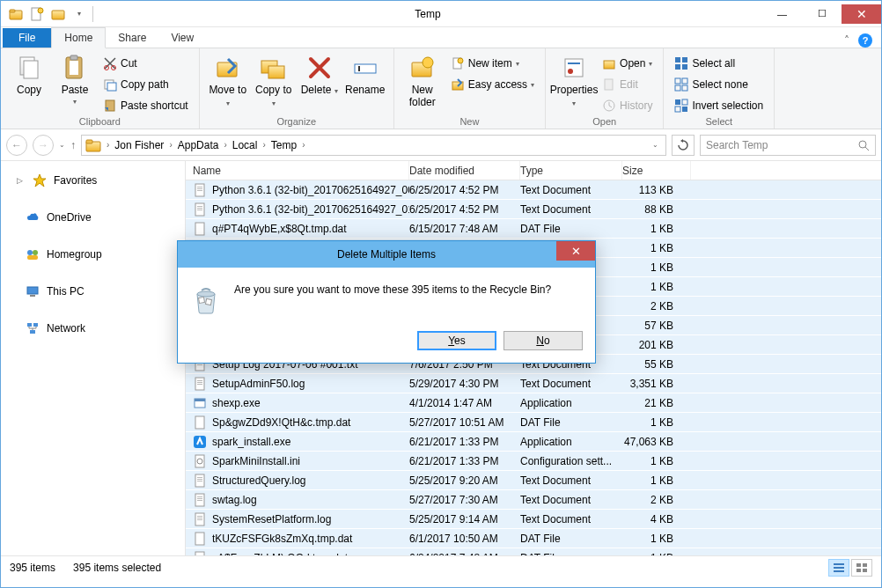  What do you see at coordinates (533, 519) in the screenshot?
I see `table-row: SystemResetPlatform.log5/25/2017 9:14 AM…` at bounding box center [533, 519].